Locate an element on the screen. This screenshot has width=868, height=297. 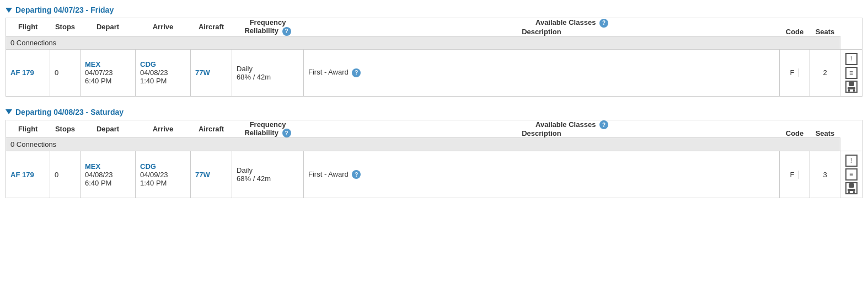
seats-1: 2 is located at coordinates (825, 73).